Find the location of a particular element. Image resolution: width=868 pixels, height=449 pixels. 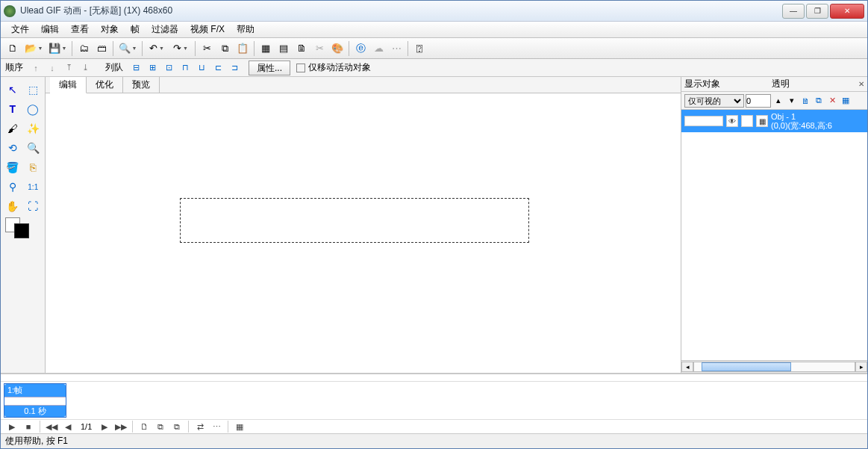

background-swatch is located at coordinates (22, 231).